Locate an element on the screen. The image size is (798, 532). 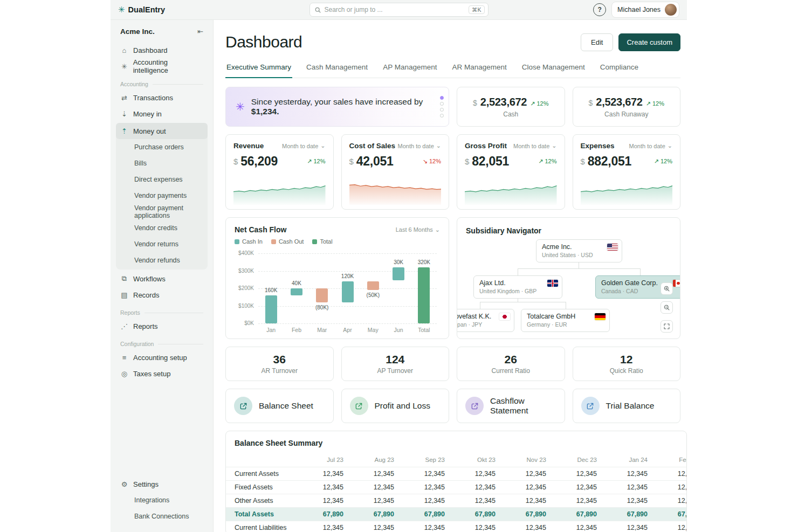
zoom-out-button is located at coordinates (666, 307).